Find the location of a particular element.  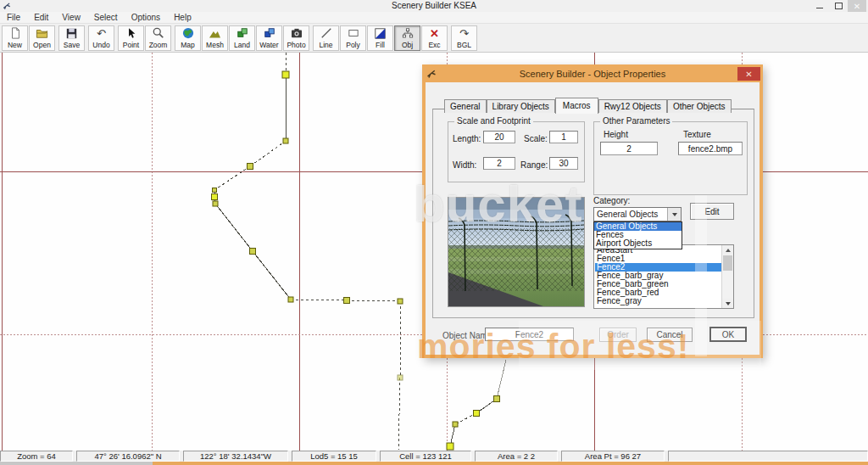

scroll-down-button is located at coordinates (727, 304).